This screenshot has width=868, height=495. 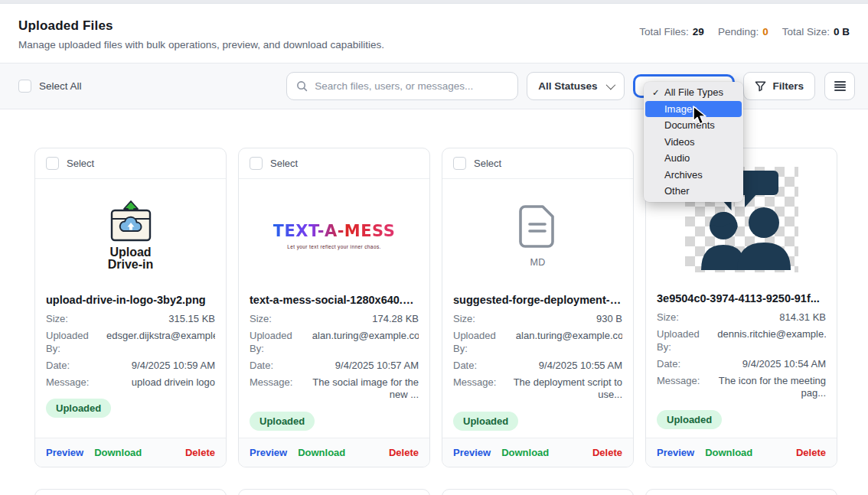 I want to click on text-a-mess-tagline: Let your text reflect your inner chaos., so click(x=334, y=246).